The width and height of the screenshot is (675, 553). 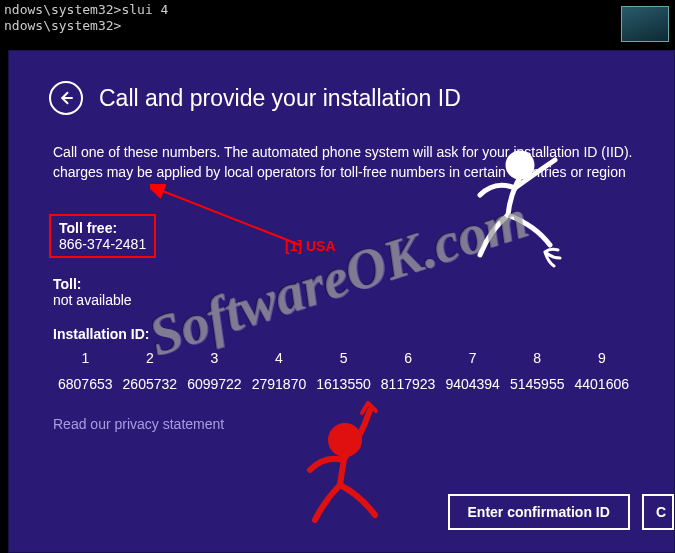 What do you see at coordinates (344, 371) in the screenshot?
I see `installation-id-column: 51613550` at bounding box center [344, 371].